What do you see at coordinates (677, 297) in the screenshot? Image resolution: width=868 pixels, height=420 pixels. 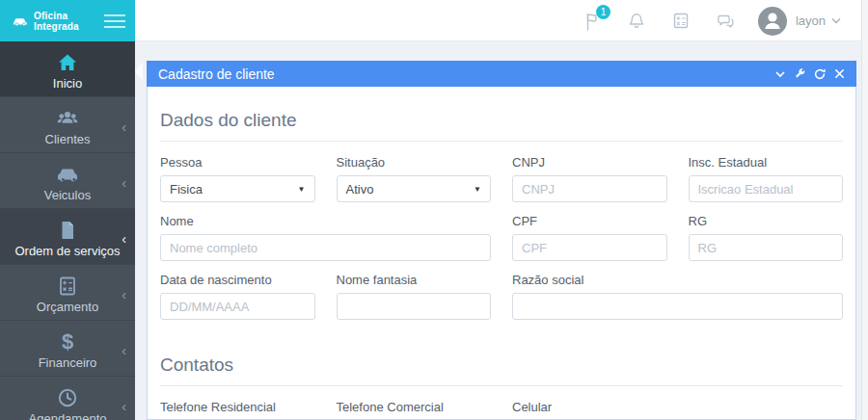 I see `field-razao-social: Razão social` at bounding box center [677, 297].